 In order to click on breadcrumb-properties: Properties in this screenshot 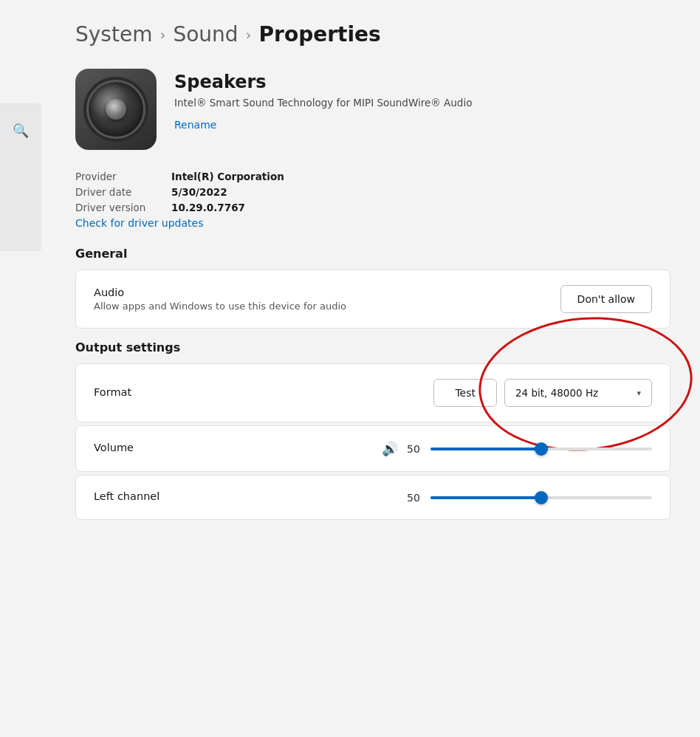, I will do `click(320, 34)`.